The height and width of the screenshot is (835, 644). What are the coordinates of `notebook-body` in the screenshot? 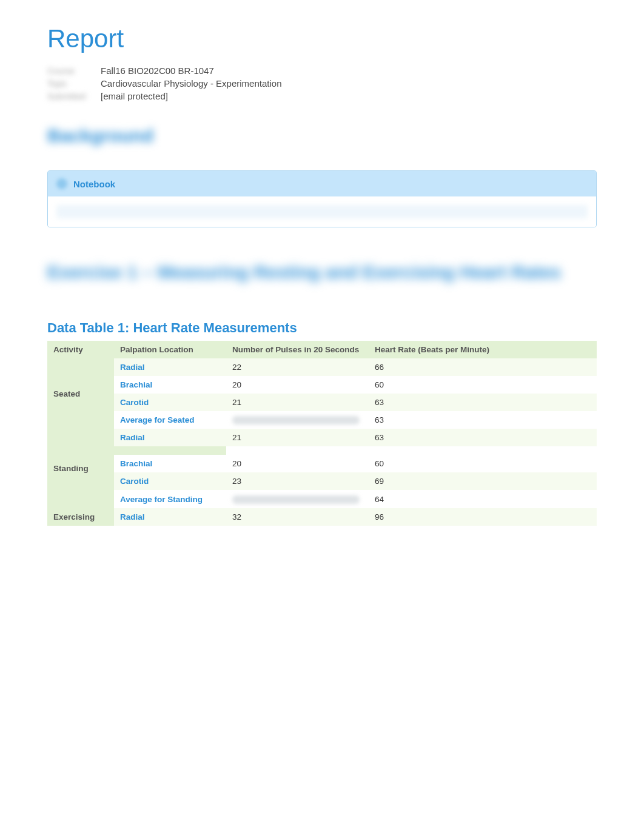 It's located at (322, 212).